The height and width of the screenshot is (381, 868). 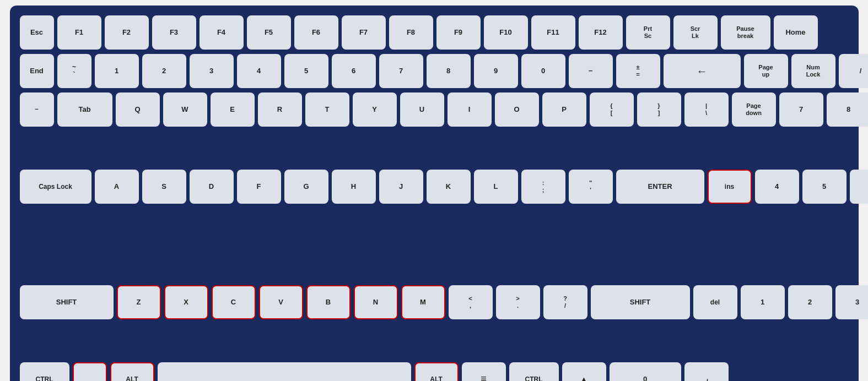 What do you see at coordinates (174, 32) in the screenshot?
I see `key-f3: F3` at bounding box center [174, 32].